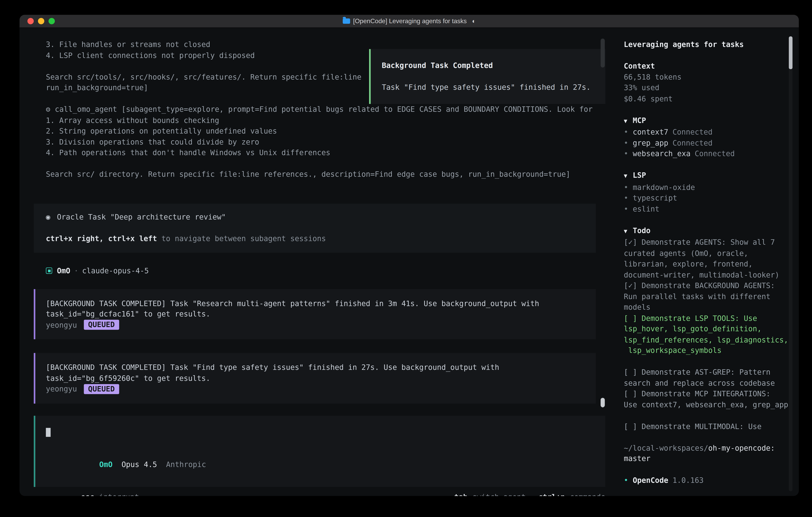 The image size is (812, 517). Describe the element at coordinates (712, 176) in the screenshot. I see `lsp-section-toggle: ▼LSP` at that location.